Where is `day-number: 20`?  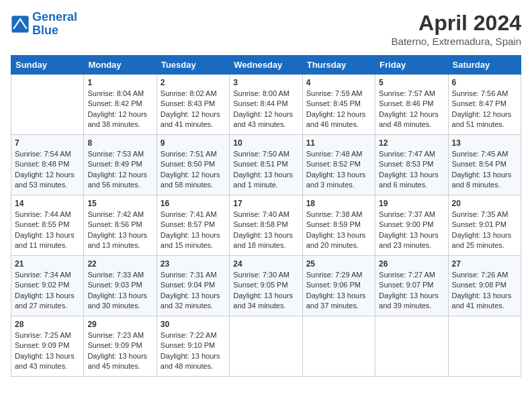
day-number: 20 is located at coordinates (485, 203).